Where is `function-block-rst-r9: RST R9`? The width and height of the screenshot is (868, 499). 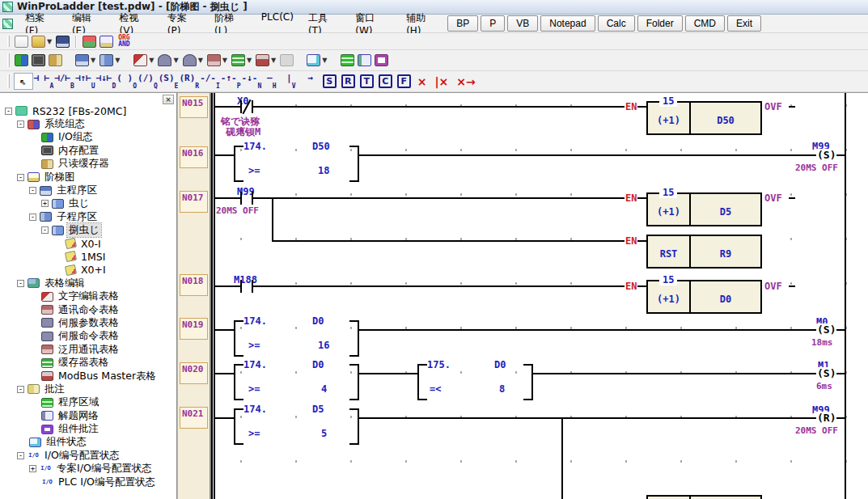
function-block-rst-r9: RST R9 is located at coordinates (704, 252).